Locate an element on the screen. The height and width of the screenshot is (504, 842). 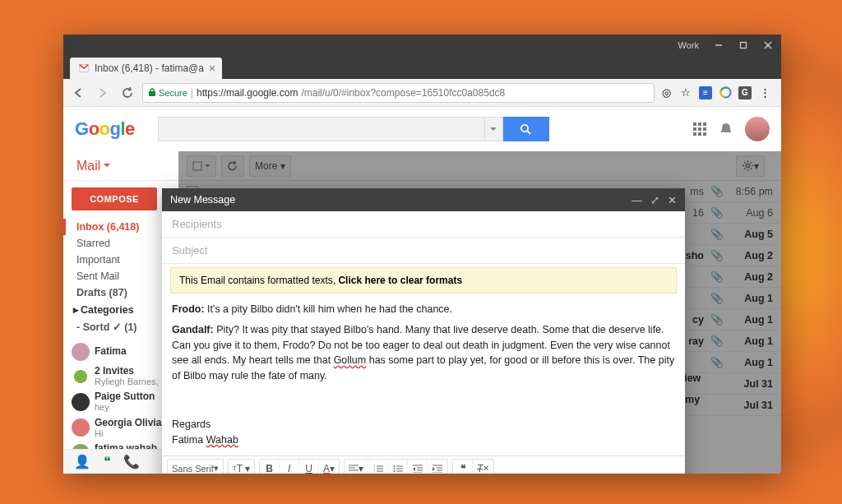
phone-icon: 📞 is located at coordinates (132, 462).